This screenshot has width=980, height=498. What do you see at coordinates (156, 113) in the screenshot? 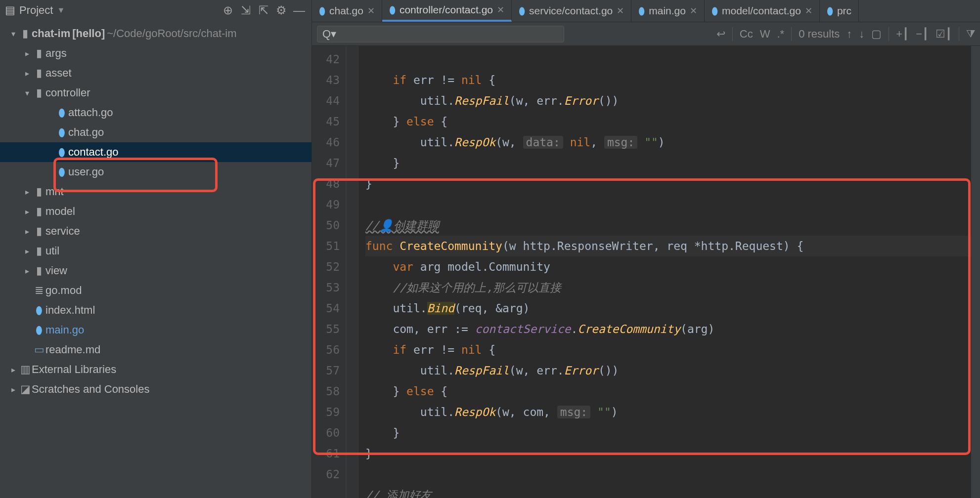
I see `tree-file-attach: ⬮ attach.go` at bounding box center [156, 113].